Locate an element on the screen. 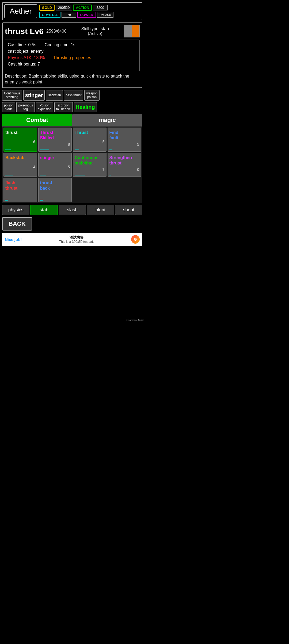  crystal-value: 78 is located at coordinates (69, 15).